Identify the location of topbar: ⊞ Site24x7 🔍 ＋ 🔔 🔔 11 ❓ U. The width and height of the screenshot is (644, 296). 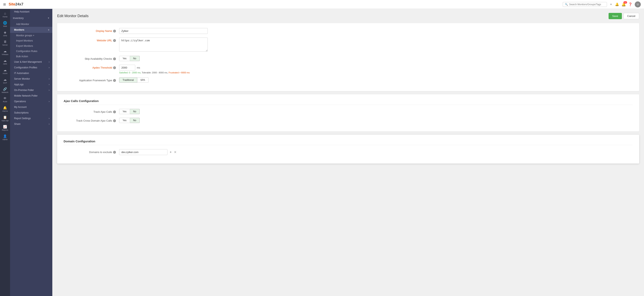
(322, 5).